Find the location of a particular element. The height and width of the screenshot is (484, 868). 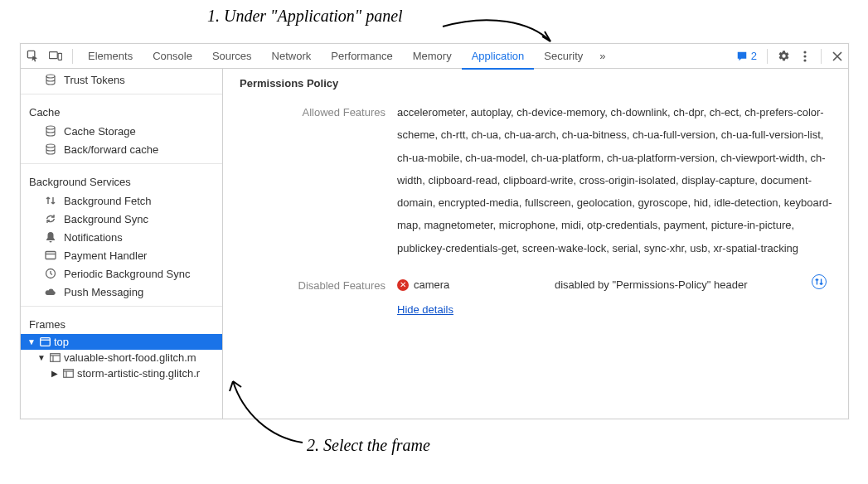

disabled-feature-reason: disabled by "Permissions-Policy" header is located at coordinates (679, 285).